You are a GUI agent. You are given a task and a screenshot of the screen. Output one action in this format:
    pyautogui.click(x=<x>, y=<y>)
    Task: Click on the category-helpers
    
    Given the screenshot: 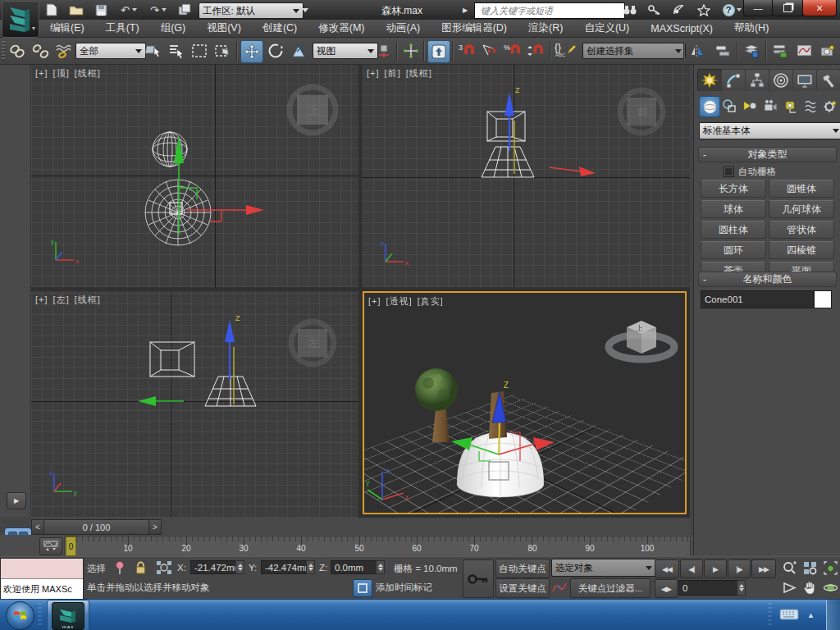 What is the action you would take?
    pyautogui.click(x=791, y=106)
    